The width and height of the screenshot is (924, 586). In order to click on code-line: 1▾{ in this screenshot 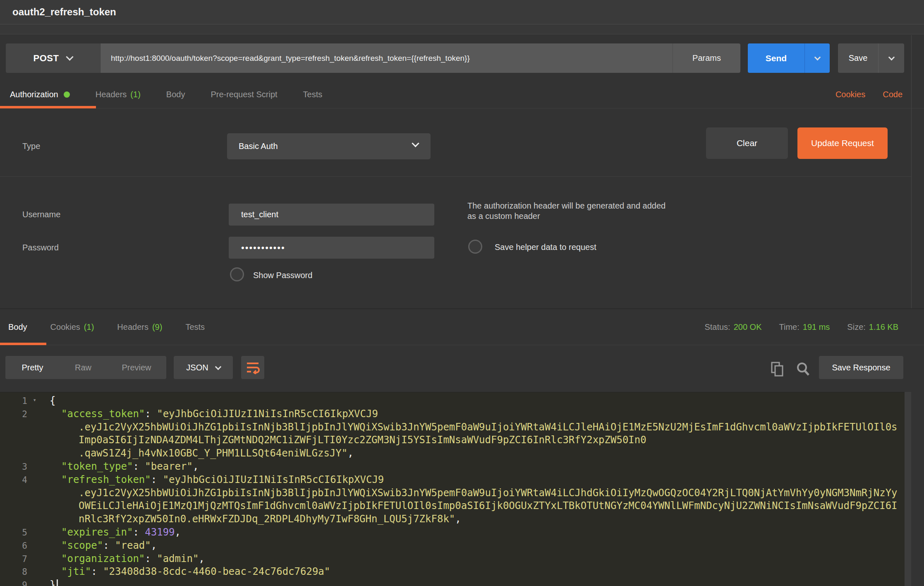, I will do `click(452, 401)`.